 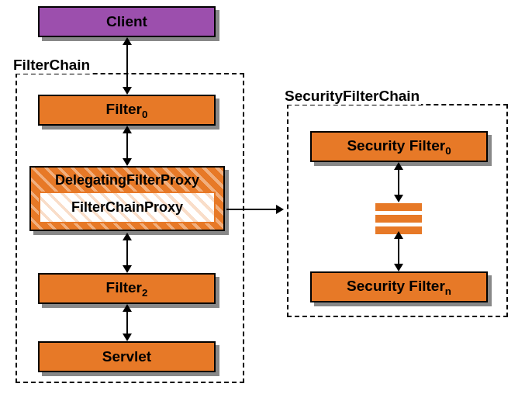 I want to click on arrow-sf0-stack, so click(x=399, y=182).